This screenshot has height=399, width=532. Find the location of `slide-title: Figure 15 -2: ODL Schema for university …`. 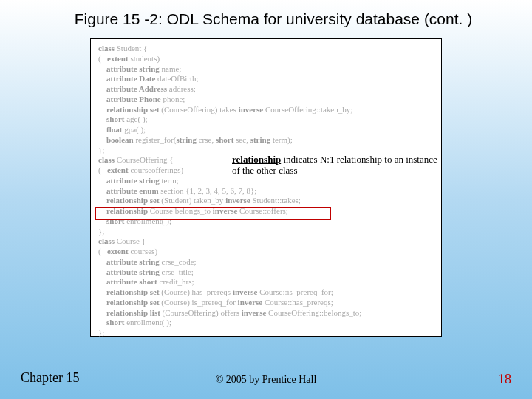

slide-title: Figure 15 -2: ODL Schema for university … is located at coordinates (273, 19).